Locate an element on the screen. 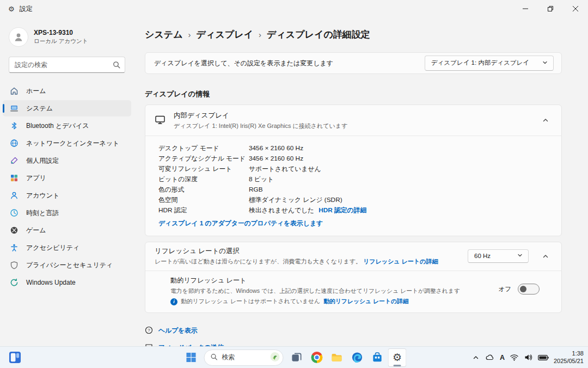 Image resolution: width=588 pixels, height=368 pixels. collapse-display-info-button is located at coordinates (546, 120).